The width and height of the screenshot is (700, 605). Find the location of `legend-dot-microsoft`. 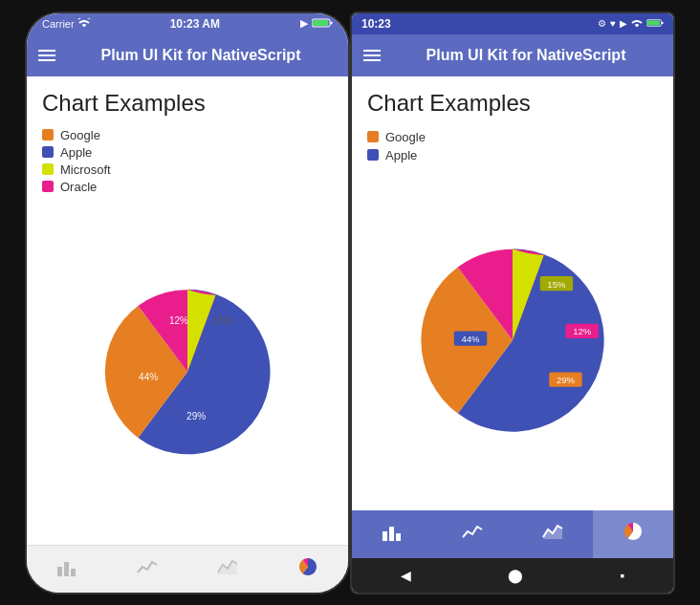

legend-dot-microsoft is located at coordinates (48, 169).